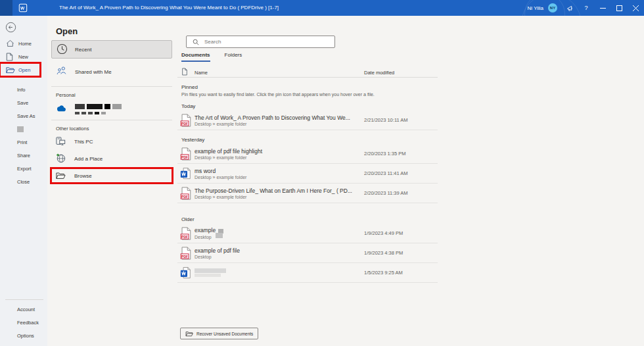 This screenshot has width=644, height=346. What do you see at coordinates (24, 57) in the screenshot?
I see `sidebar-item-new: New` at bounding box center [24, 57].